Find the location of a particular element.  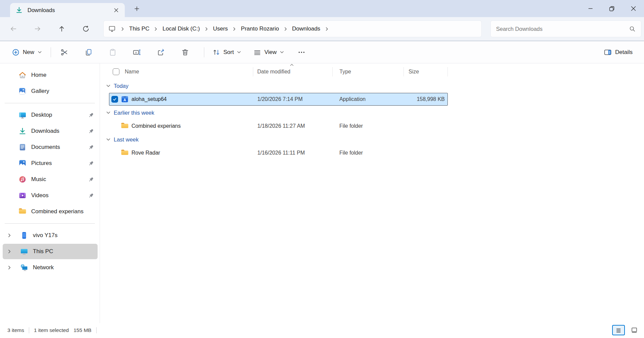

group-label: Today is located at coordinates (121, 86).